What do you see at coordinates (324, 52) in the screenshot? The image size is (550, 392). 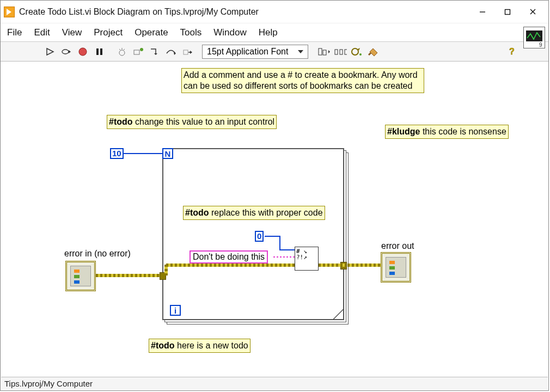 I see `align-button` at bounding box center [324, 52].